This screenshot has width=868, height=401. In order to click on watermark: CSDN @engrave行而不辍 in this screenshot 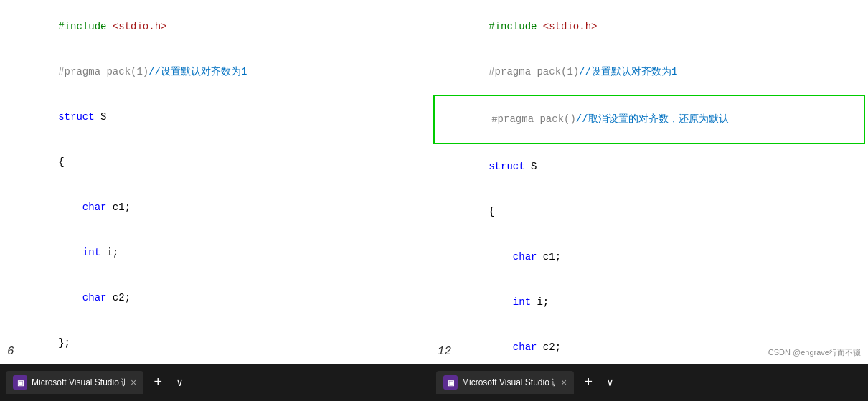, I will do `click(815, 353)`.